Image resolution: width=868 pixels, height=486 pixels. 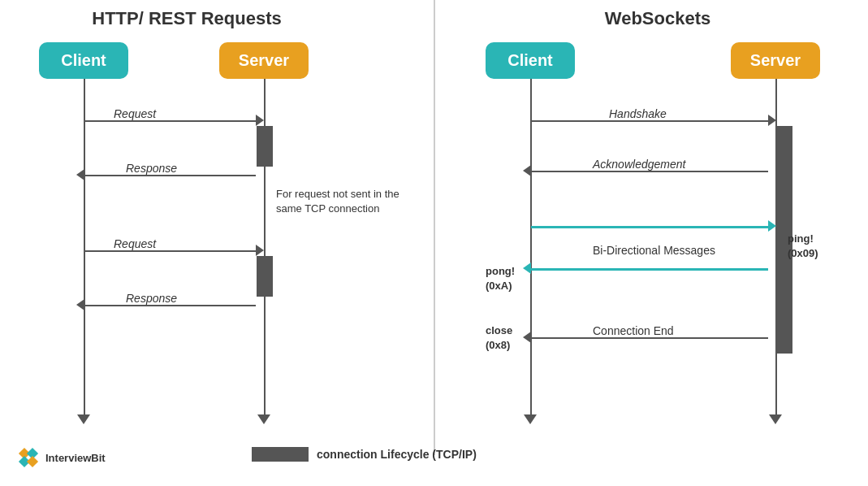 I want to click on left-note: For request not sent in the same TCP con…, so click(x=341, y=202).